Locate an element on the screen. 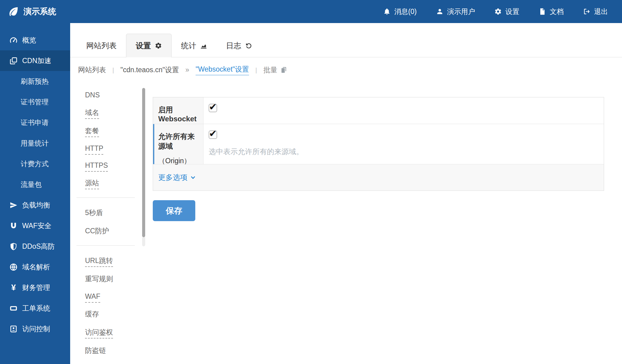  sidebar-item-finance-manage: ¥ 财务管理 is located at coordinates (35, 288).